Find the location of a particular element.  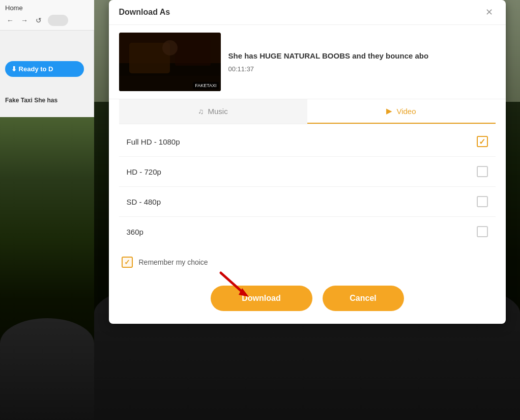

quality-checkbox-480p is located at coordinates (482, 202).